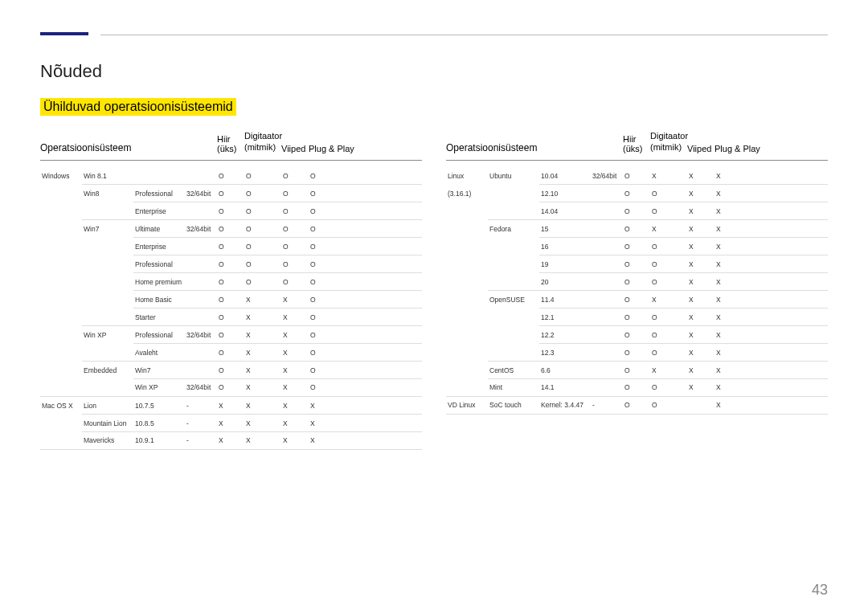 The width and height of the screenshot is (868, 613). Describe the element at coordinates (231, 194) in the screenshot. I see `table-row: Win8Professional32/64bitOOOO` at that location.